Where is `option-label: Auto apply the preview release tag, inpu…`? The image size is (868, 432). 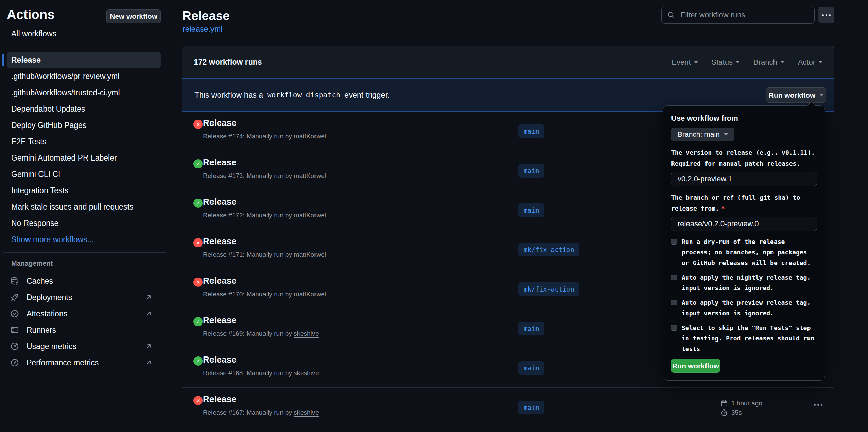 option-label: Auto apply the preview release tag, inpu… is located at coordinates (749, 308).